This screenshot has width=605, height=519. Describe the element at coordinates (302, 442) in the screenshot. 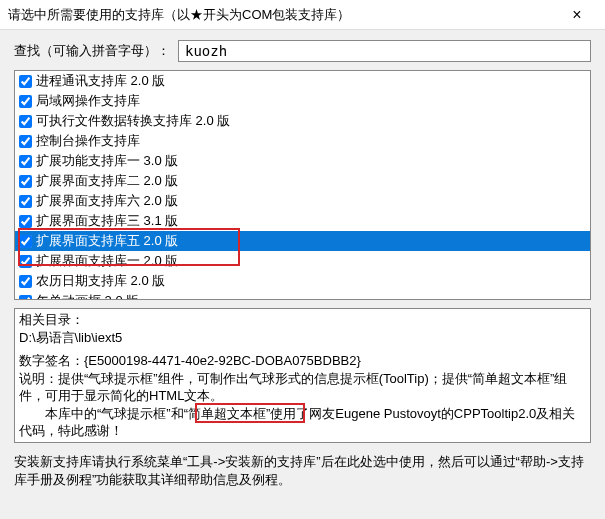

I see `desc-stats: 提供了2种数据类型，60种命令，0个常量。` at that location.